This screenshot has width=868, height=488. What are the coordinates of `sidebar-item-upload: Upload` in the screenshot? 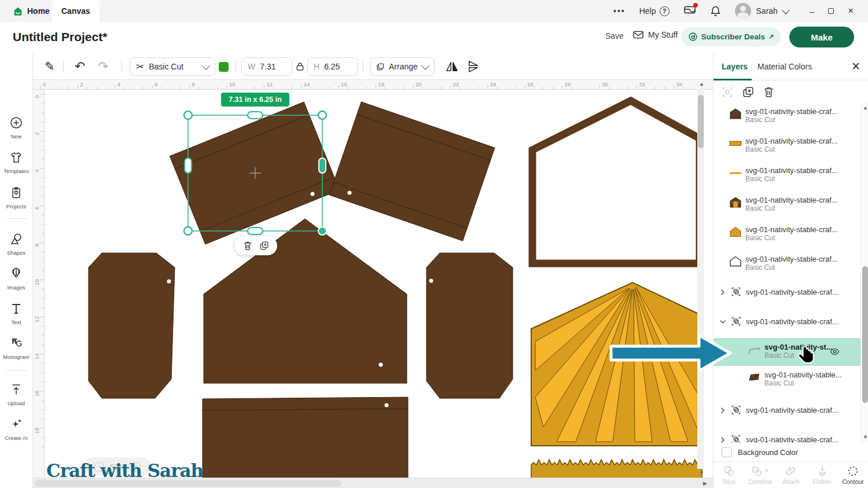 It's located at (16, 395).